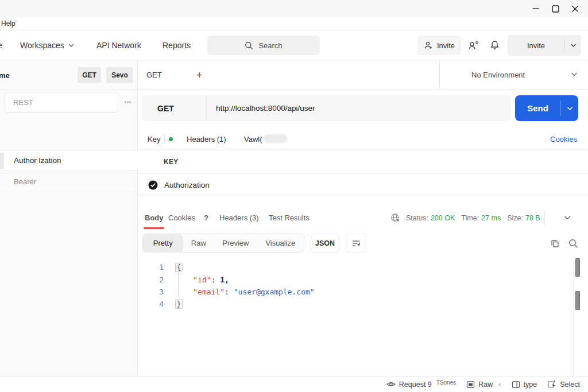 This screenshot has width=588, height=392. What do you see at coordinates (38, 161) in the screenshot?
I see `sidebar-item-label: Author lzation` at bounding box center [38, 161].